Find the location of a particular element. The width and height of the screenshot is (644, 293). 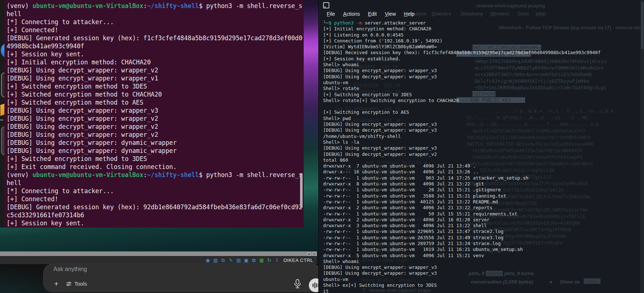

terminal-line: [+] Switched encryption method to AES is located at coordinates (155, 102).